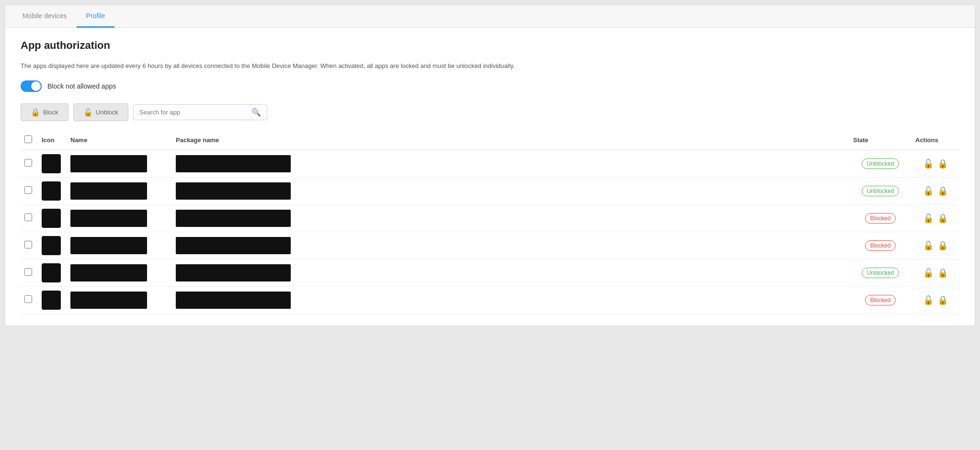 Image resolution: width=980 pixels, height=450 pixels. I want to click on table-header: Icon Name Package name State Actions, so click(490, 140).